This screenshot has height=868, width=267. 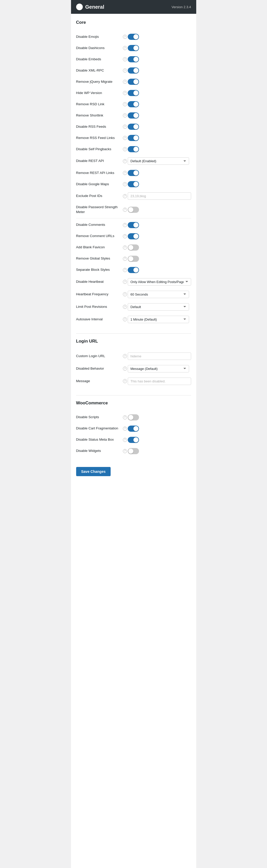 I want to click on toggle-separate-block-styles, so click(x=134, y=270).